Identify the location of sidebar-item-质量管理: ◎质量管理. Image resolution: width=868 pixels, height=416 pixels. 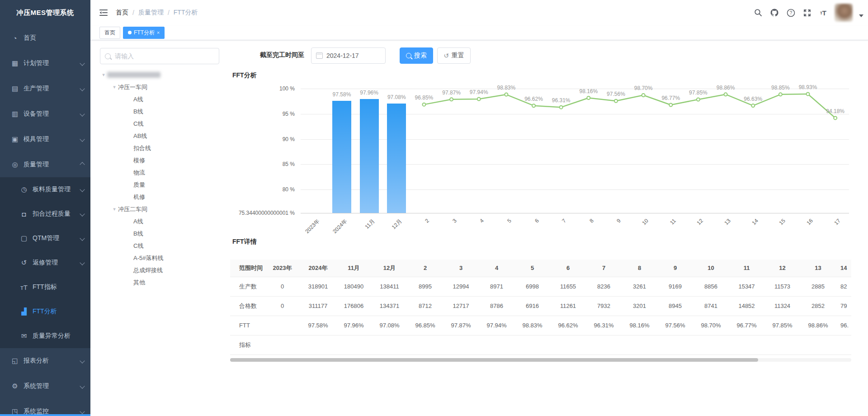
(45, 165).